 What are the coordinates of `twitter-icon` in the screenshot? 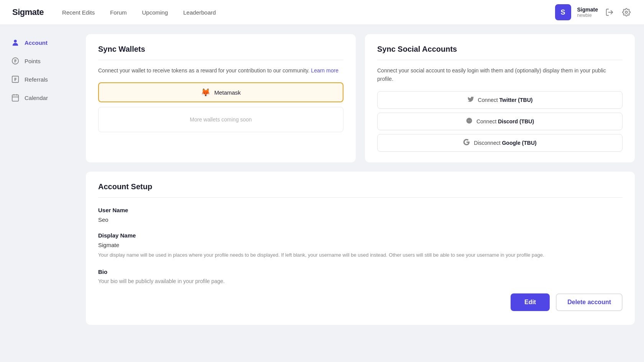 It's located at (471, 100).